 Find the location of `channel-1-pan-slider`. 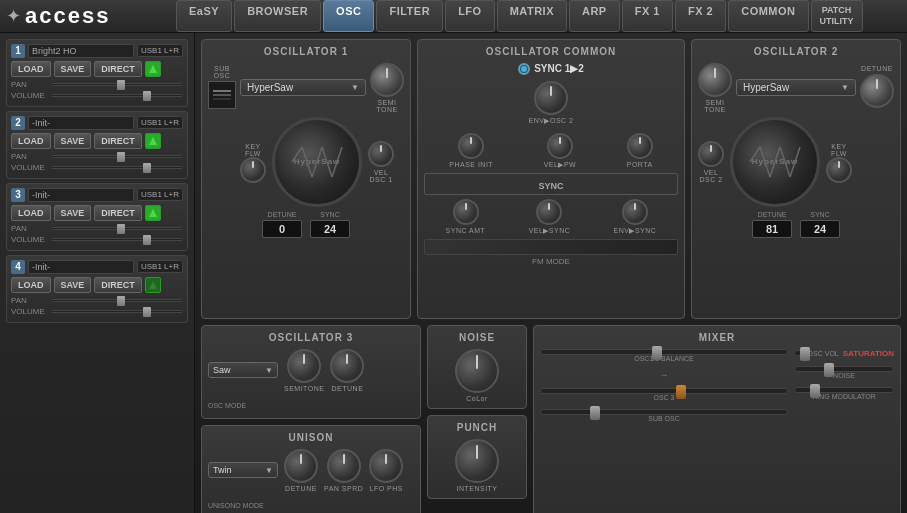

channel-1-pan-slider is located at coordinates (117, 84).